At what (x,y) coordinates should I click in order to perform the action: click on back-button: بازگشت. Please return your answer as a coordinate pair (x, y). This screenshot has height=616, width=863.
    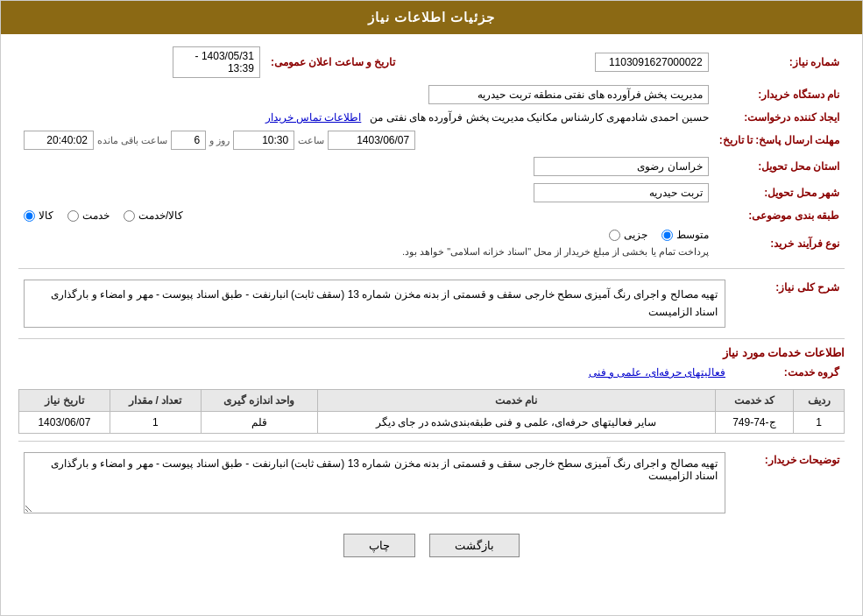
    Looking at the image, I should click on (475, 545).